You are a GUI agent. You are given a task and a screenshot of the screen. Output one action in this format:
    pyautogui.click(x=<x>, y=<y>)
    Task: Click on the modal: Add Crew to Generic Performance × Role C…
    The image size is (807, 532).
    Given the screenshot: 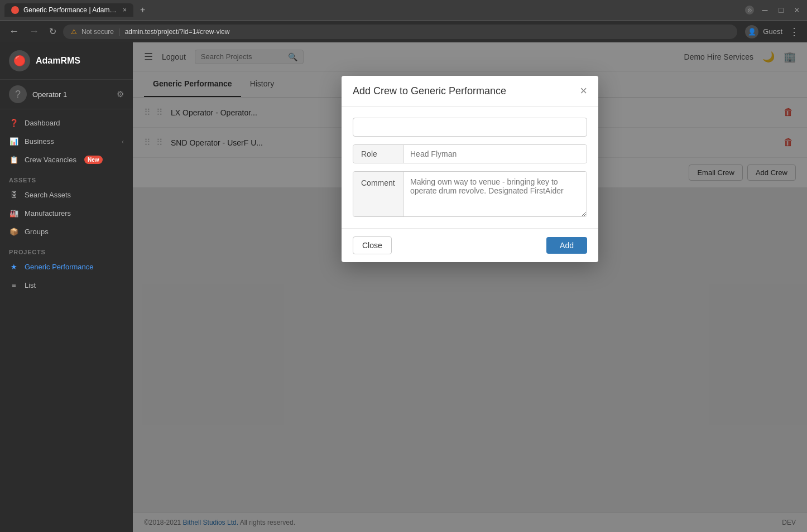 What is the action you would take?
    pyautogui.click(x=470, y=169)
    